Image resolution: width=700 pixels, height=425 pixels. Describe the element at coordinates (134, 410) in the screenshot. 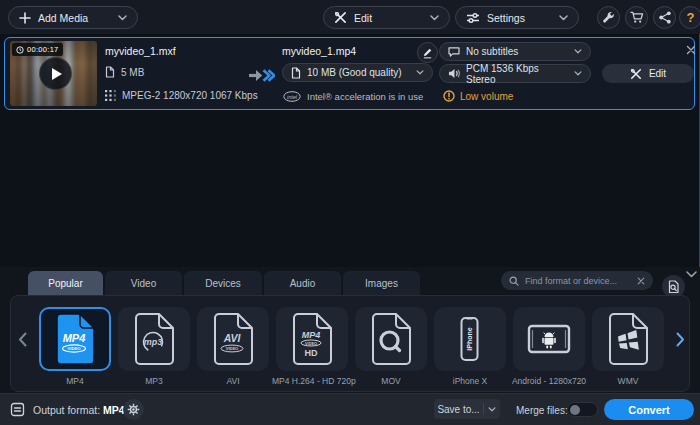

I see `output-settings-button` at that location.